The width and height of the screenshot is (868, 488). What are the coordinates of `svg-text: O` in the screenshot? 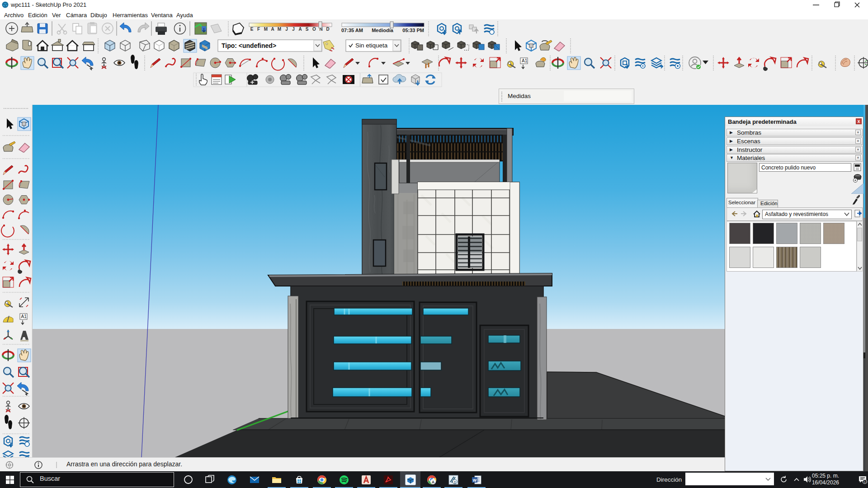 It's located at (314, 29).